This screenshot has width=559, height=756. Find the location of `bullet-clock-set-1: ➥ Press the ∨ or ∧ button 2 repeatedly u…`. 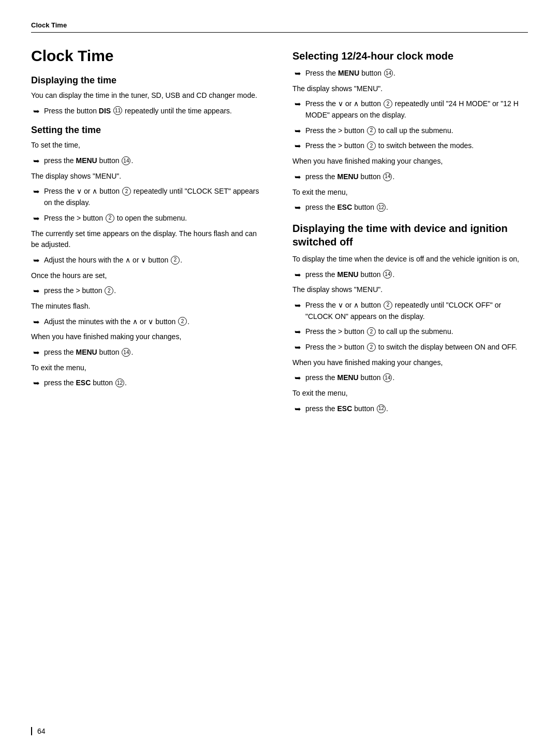

bullet-clock-set-1: ➥ Press the ∨ or ∧ button 2 repeatedly u… is located at coordinates (149, 197).